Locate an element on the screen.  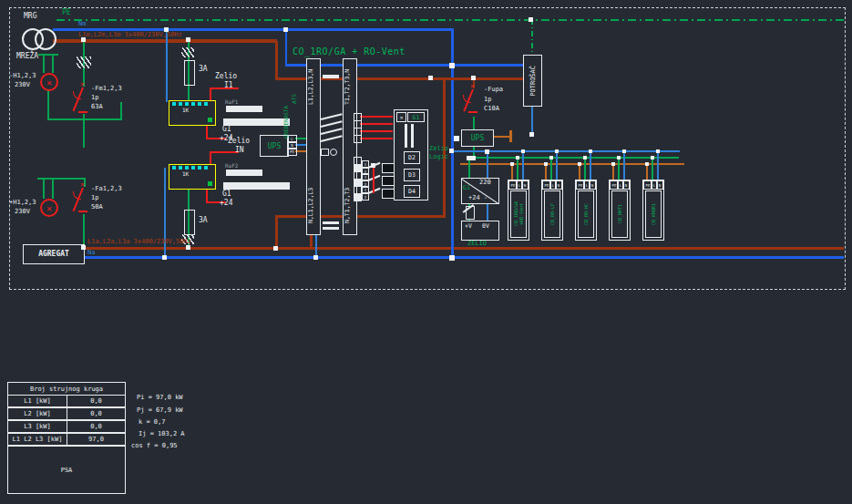
zelio-io-id: I1 is located at coordinates (229, 86).